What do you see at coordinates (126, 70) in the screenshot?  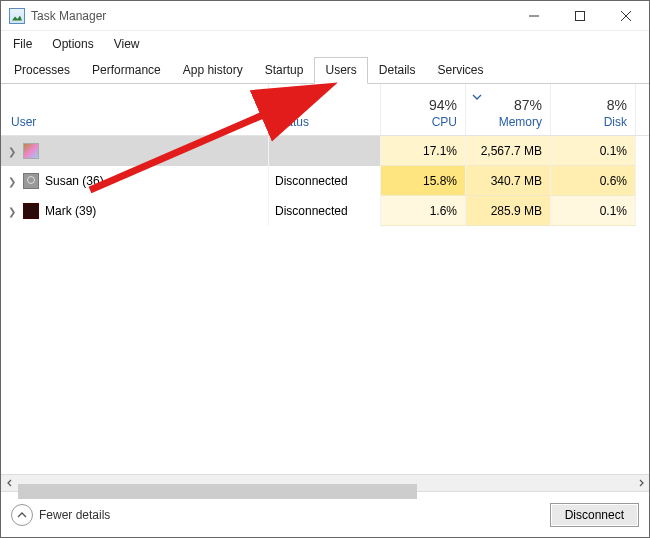 I see `tab-performance: Performance` at bounding box center [126, 70].